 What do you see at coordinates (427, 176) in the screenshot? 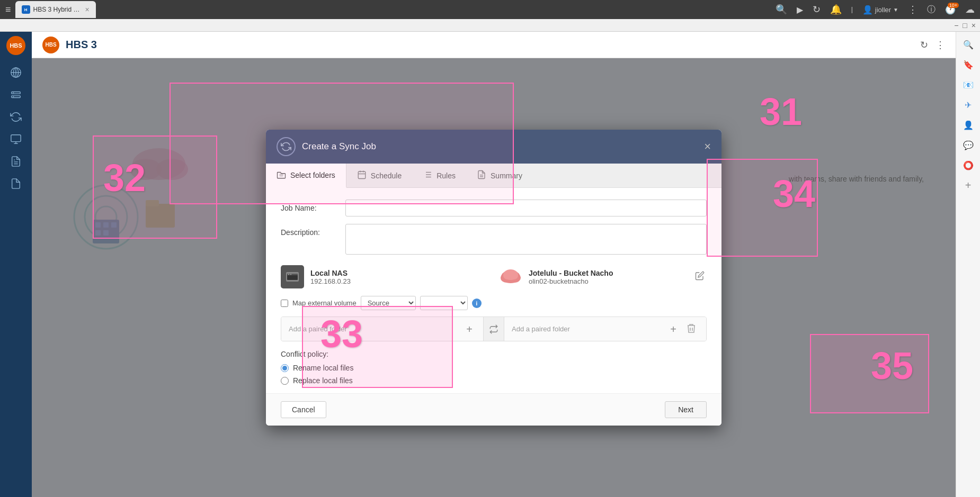
I see `rules-icon` at bounding box center [427, 176].